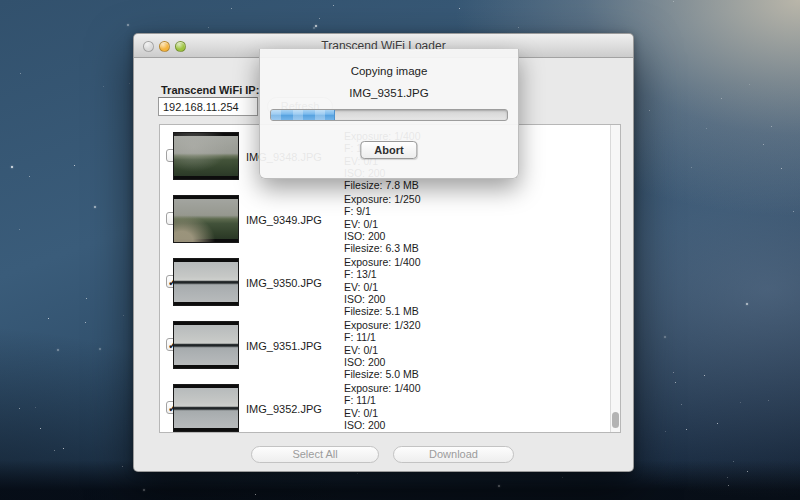 This screenshot has width=800, height=500. Describe the element at coordinates (616, 420) in the screenshot. I see `scrollbar-thumb` at that location.